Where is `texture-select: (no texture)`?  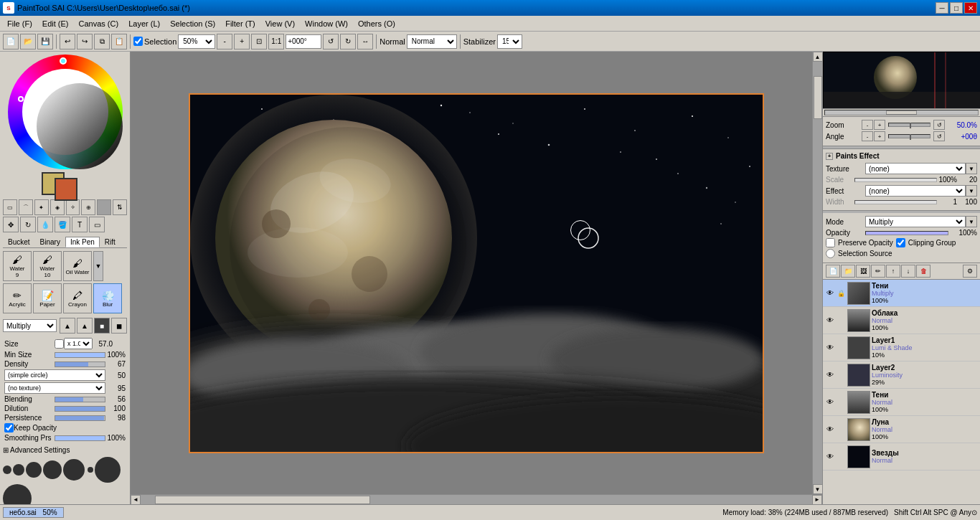 texture-select: (no texture) is located at coordinates (55, 388).